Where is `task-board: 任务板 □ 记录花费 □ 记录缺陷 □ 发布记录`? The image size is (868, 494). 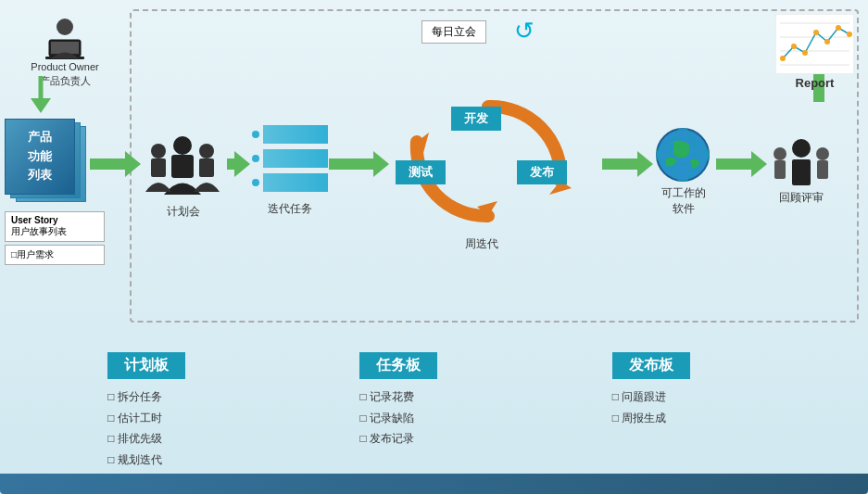 task-board: 任务板 □ 记录花费 □ 记录缺陷 □ 发布记录 is located at coordinates (434, 412).